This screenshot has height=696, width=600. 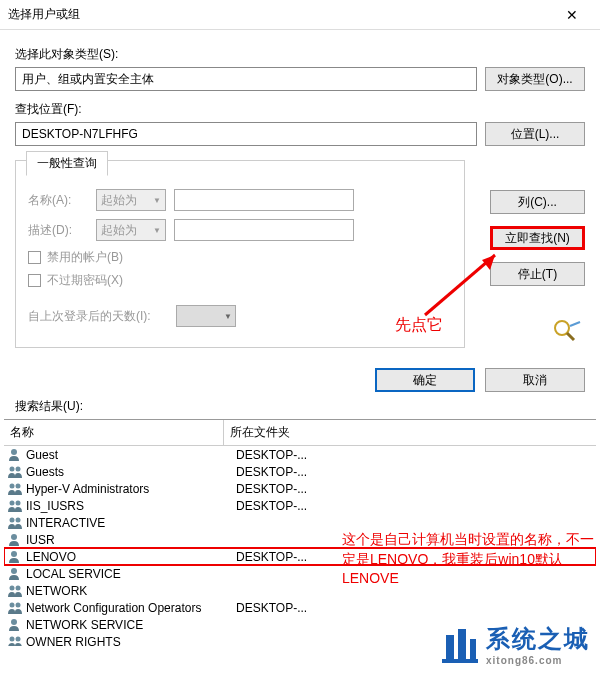 I want to click on search-results-label: 搜索结果(U):, so click(x=300, y=408).